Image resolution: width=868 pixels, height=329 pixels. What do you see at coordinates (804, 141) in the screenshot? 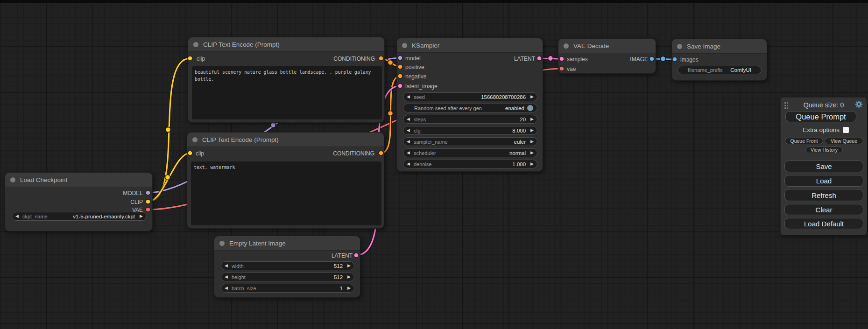
I see `queue-front-button: Queue Front` at bounding box center [804, 141].